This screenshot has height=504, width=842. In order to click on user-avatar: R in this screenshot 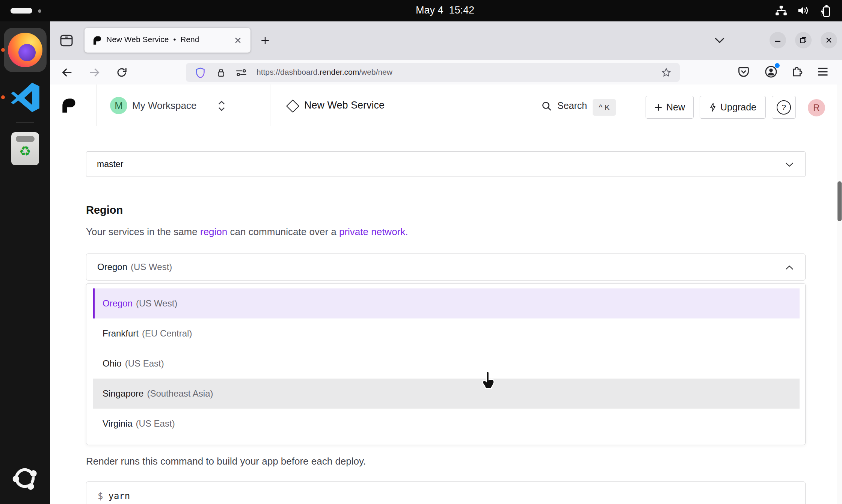, I will do `click(816, 108)`.